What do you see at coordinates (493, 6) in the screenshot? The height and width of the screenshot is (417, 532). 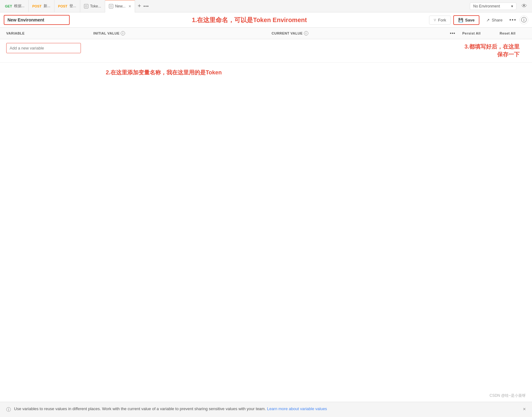 I see `environment-selector: No Environment ▾` at bounding box center [493, 6].